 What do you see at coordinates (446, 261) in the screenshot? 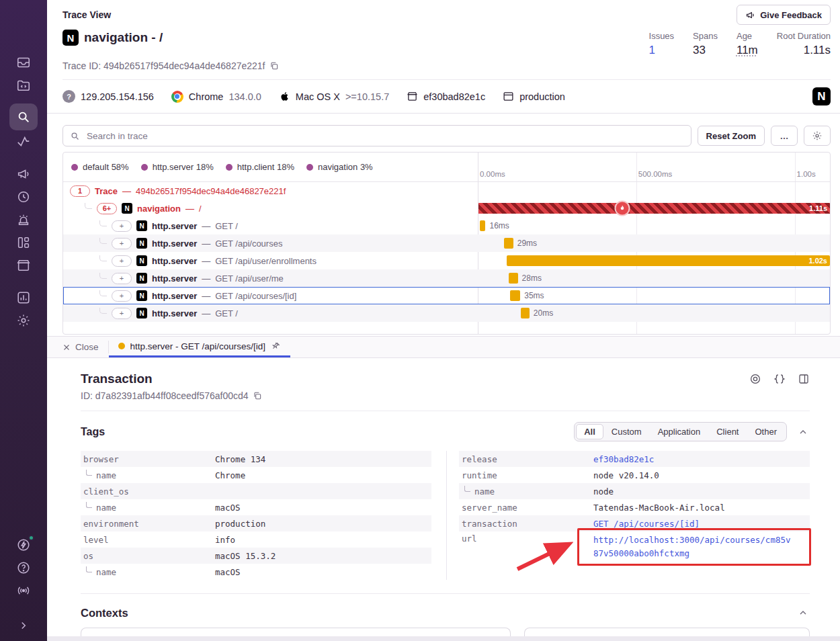
I see `trace-row: +Nhttp.server—GET /api/user/enrollments1…` at bounding box center [446, 261].